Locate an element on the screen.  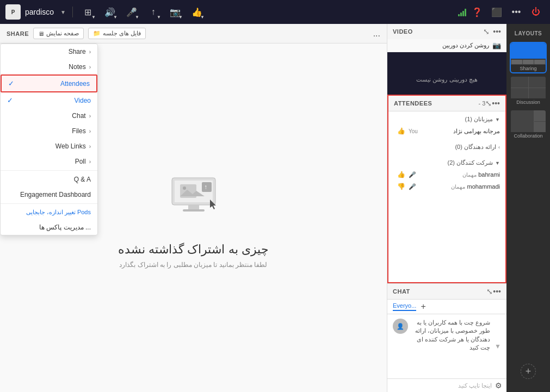
menu-item-qa: Q & A is located at coordinates (49, 179).